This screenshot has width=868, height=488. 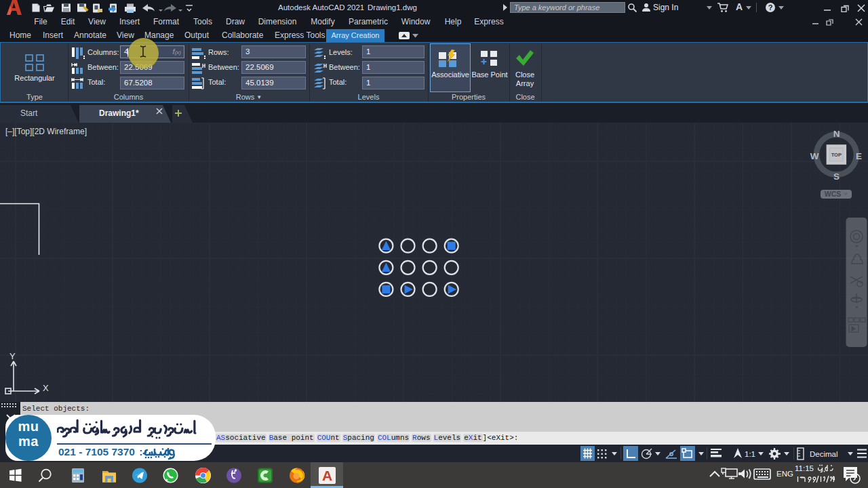 I want to click on svg-text: E, so click(x=859, y=156).